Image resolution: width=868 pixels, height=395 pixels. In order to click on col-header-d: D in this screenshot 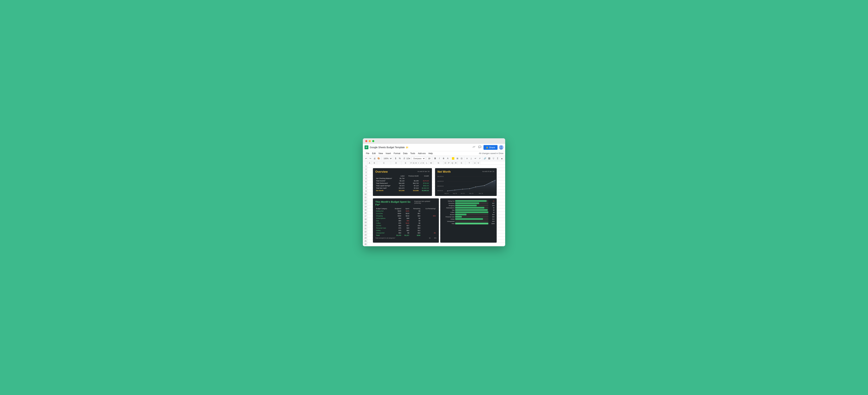, I will do `click(396, 163)`.